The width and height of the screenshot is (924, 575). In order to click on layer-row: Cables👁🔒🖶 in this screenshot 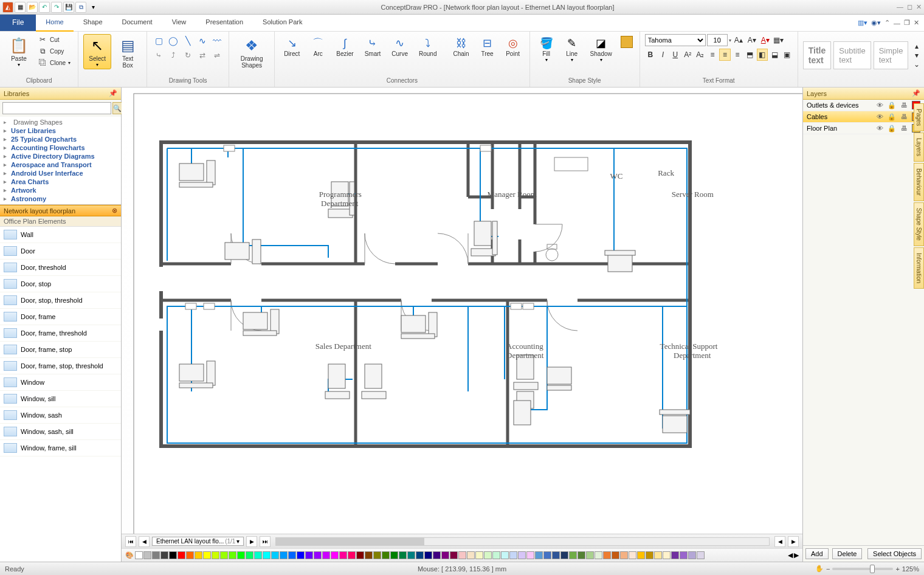, I will do `click(863, 117)`.